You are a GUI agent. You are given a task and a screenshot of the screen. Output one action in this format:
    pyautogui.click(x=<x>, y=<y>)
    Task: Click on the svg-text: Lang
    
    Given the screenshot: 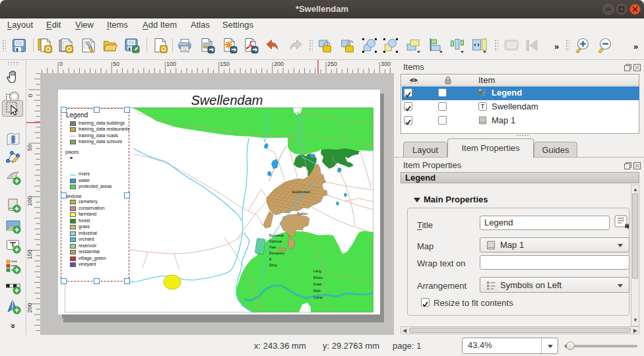 What is the action you would take?
    pyautogui.click(x=317, y=271)
    